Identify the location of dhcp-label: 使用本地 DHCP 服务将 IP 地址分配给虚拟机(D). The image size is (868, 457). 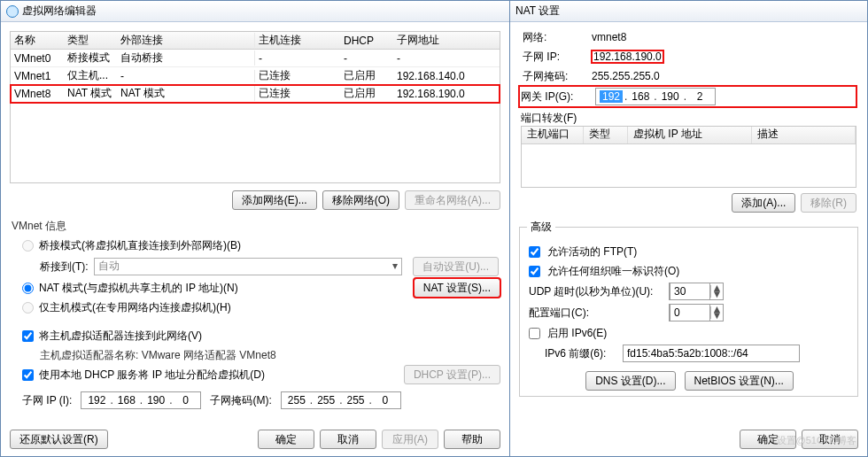
(152, 376).